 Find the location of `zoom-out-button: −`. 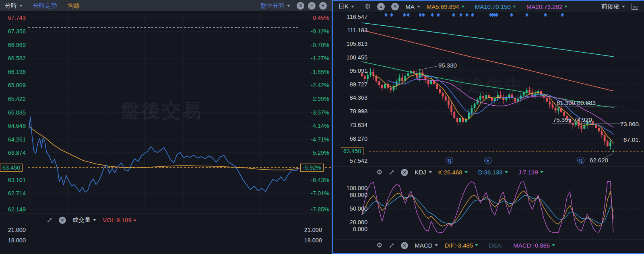

zoom-out-button: − is located at coordinates (312, 6).